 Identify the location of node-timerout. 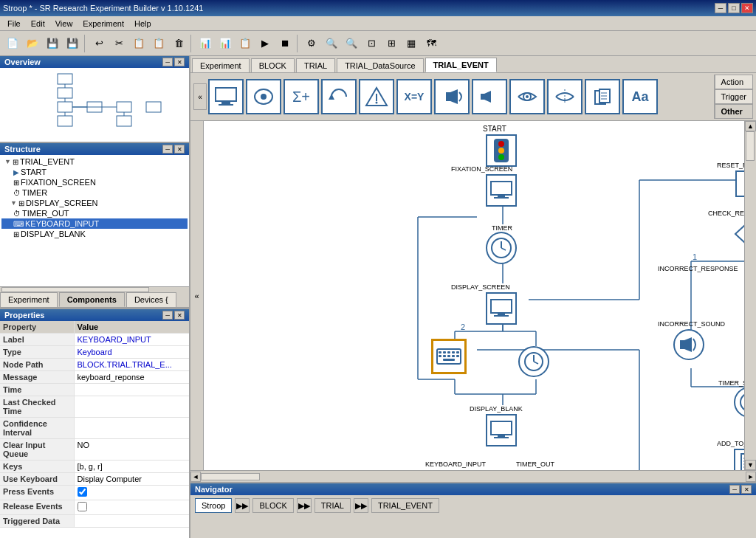
(534, 362).